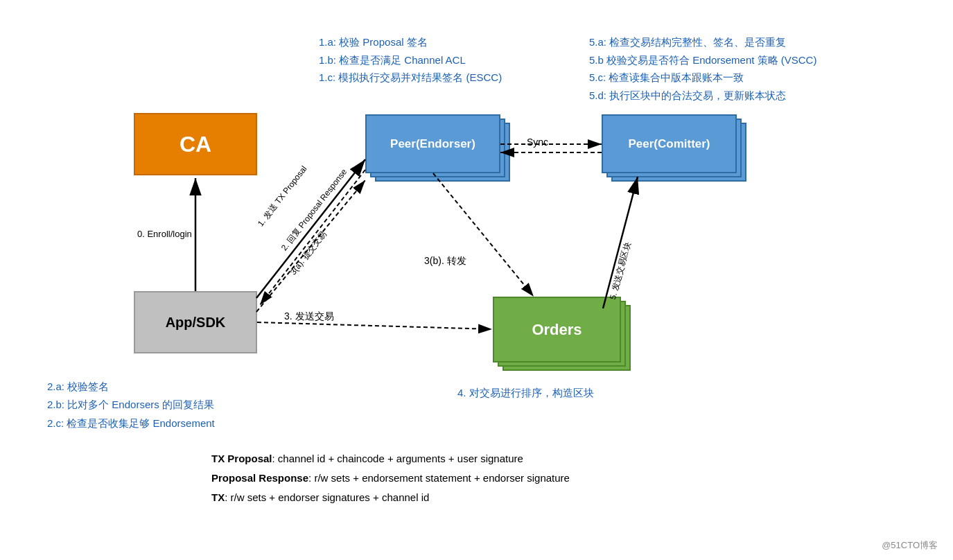  What do you see at coordinates (410, 60) in the screenshot?
I see `annotation-top-left: 1.a: 校验 Proposal 签名 1.b: 检查是否满足 Channel …` at bounding box center [410, 60].